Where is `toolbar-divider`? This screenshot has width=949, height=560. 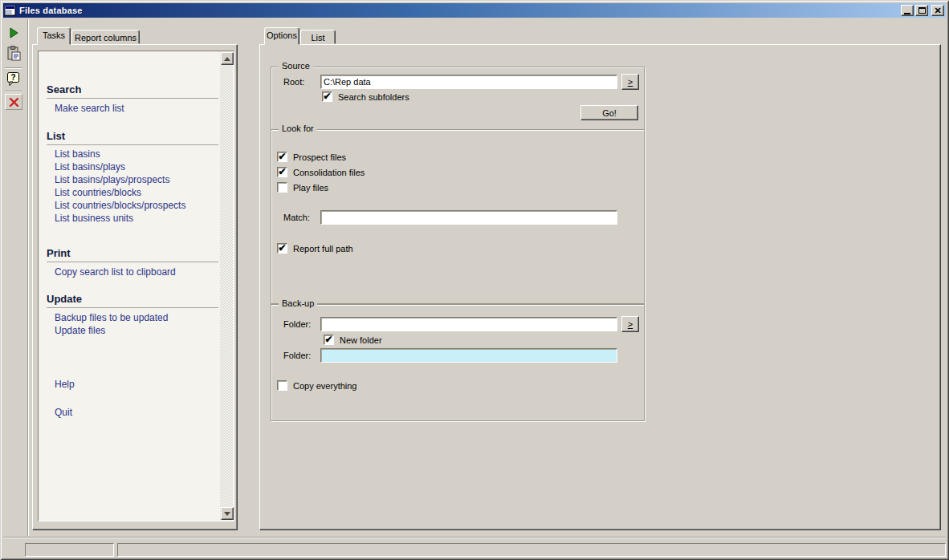
toolbar-divider is located at coordinates (28, 278).